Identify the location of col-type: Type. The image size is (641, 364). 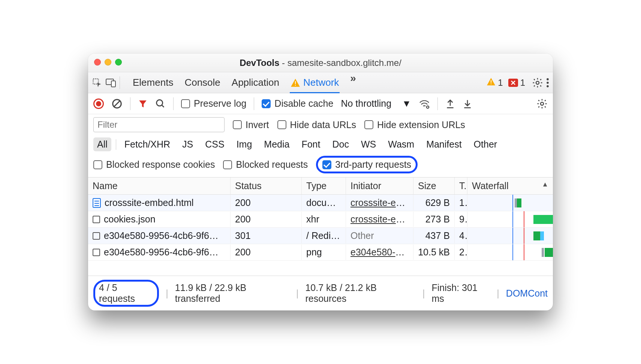
(324, 186).